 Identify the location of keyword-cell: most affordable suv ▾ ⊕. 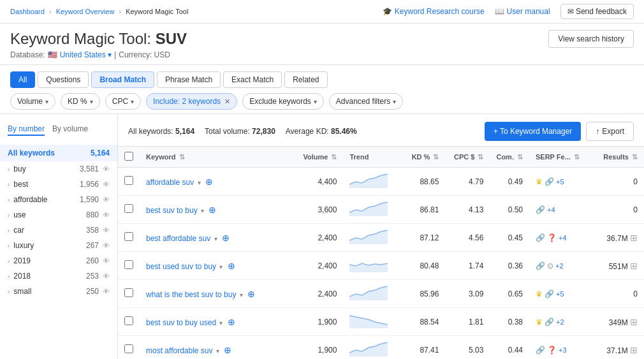
(216, 348).